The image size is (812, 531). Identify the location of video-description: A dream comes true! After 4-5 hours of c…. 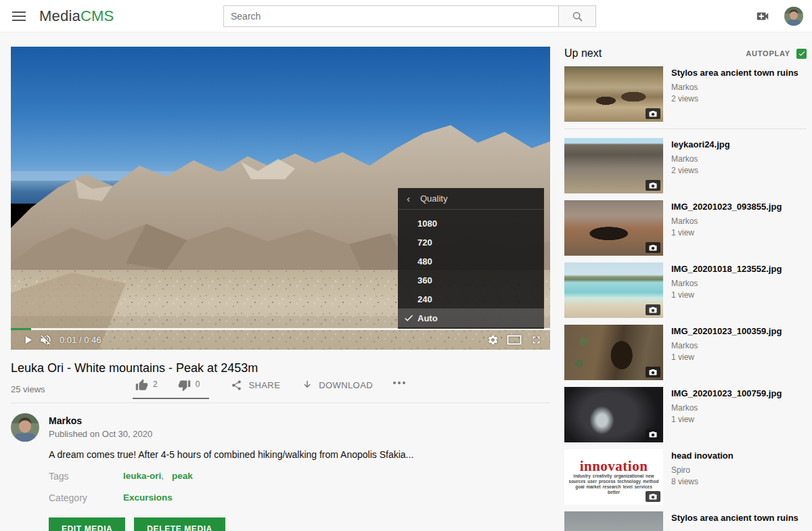
(258, 455).